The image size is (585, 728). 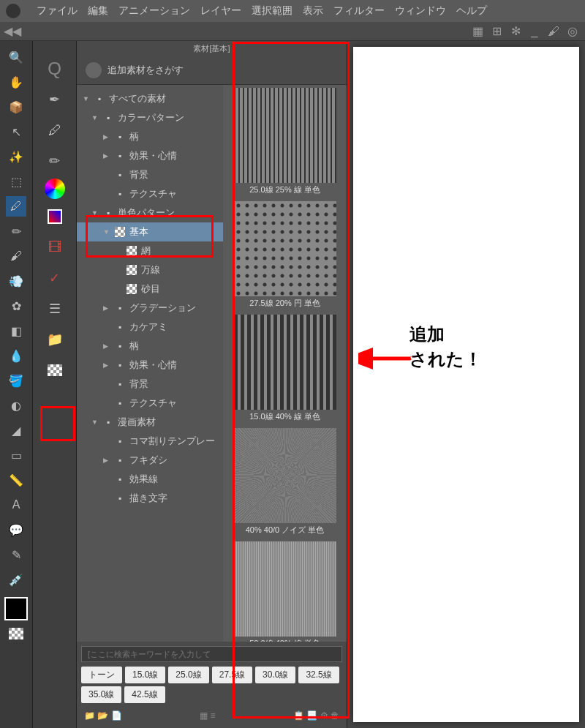 What do you see at coordinates (154, 11) in the screenshot?
I see `menu-animation: アニメーション` at bounding box center [154, 11].